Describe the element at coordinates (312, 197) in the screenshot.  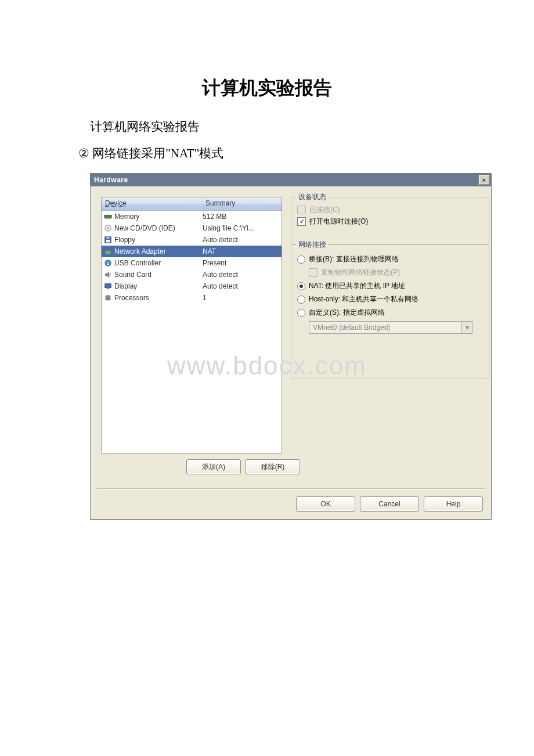
I see `device-status-label: 设备状态` at that location.